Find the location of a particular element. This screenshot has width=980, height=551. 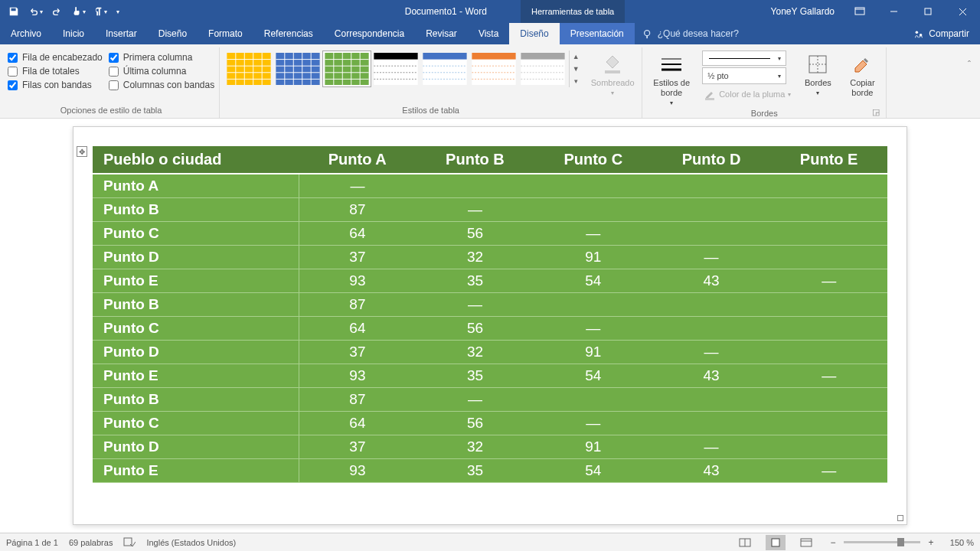

zoom-slider is located at coordinates (882, 542).